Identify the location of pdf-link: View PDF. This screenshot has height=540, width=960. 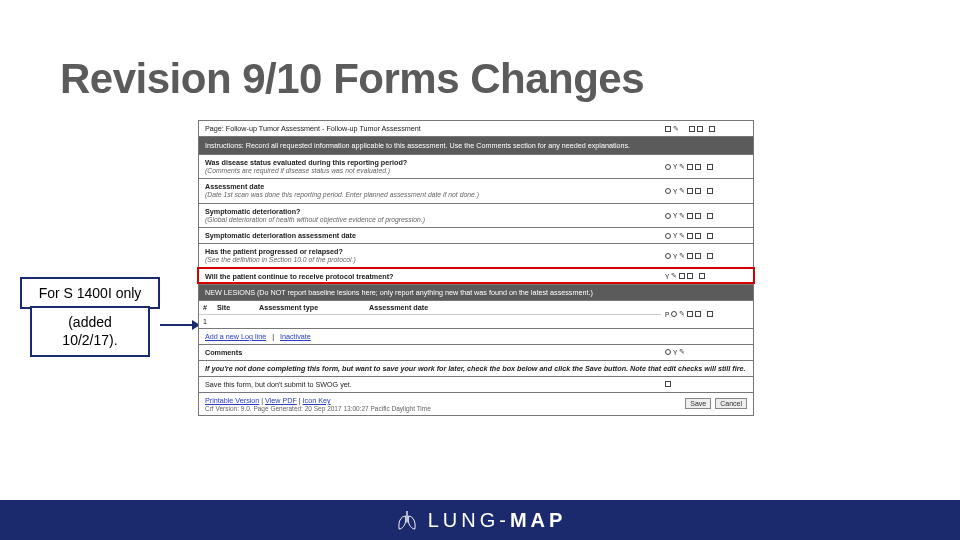
(281, 400).